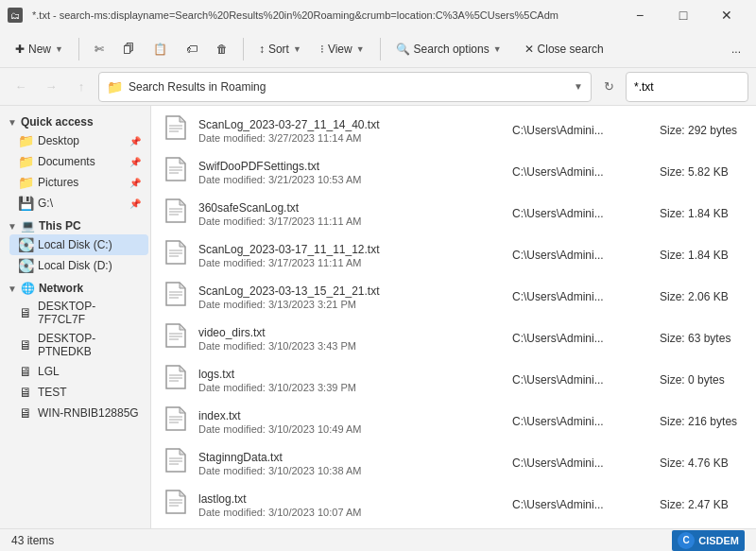  What do you see at coordinates (129, 49) in the screenshot?
I see `copy-button: 🗍` at bounding box center [129, 49].